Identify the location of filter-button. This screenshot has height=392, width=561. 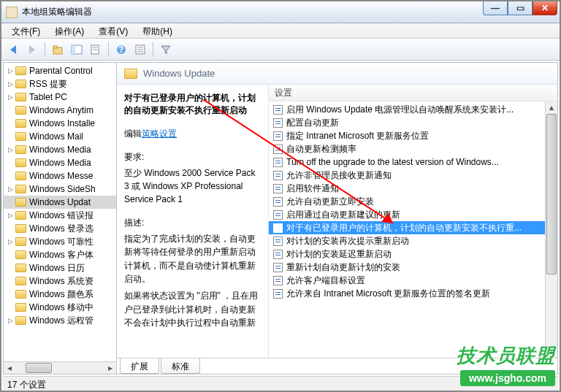
(166, 50).